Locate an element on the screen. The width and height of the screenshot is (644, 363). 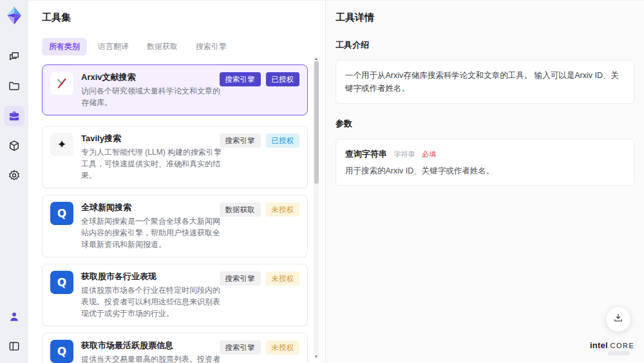
tool-card-sector-performance: Q 获取股市各行业表现 提供股票市场各个行业在特定时间段内的表现。投资者可以利用… is located at coordinates (175, 295).